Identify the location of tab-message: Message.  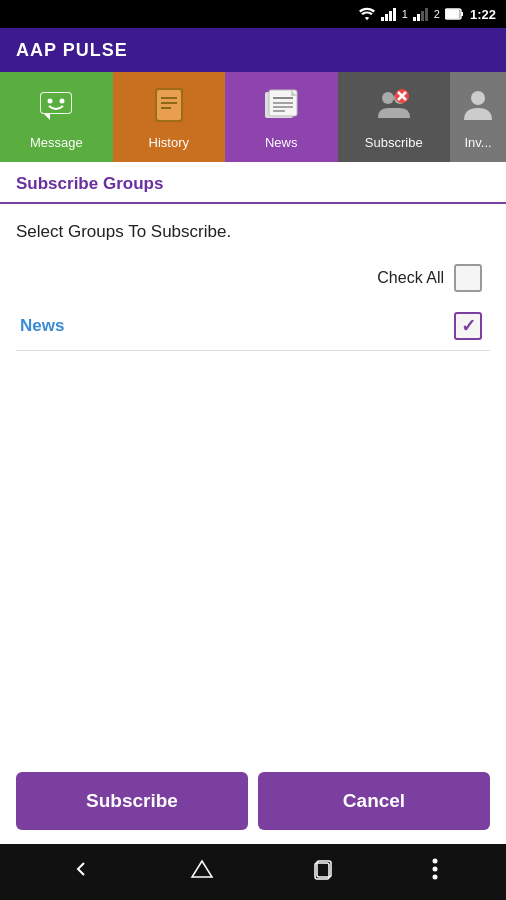
(56, 117).